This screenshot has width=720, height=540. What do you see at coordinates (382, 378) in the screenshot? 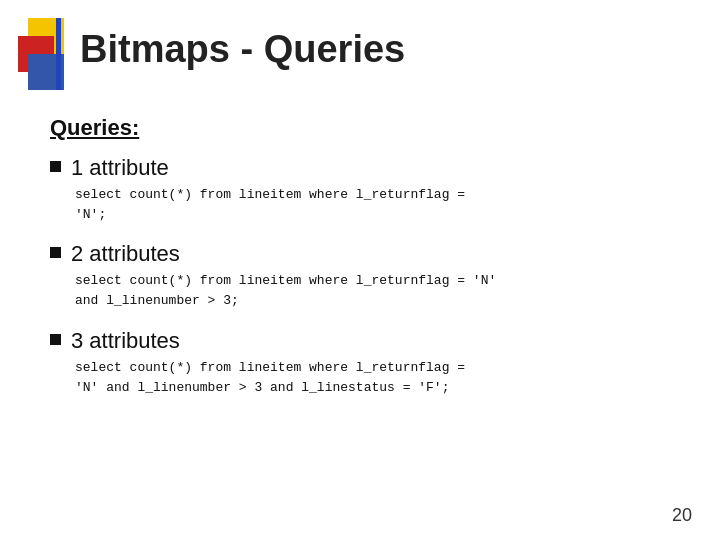
I see `code-block-3: select count(*) from lineitem where l_re…` at bounding box center [382, 378].